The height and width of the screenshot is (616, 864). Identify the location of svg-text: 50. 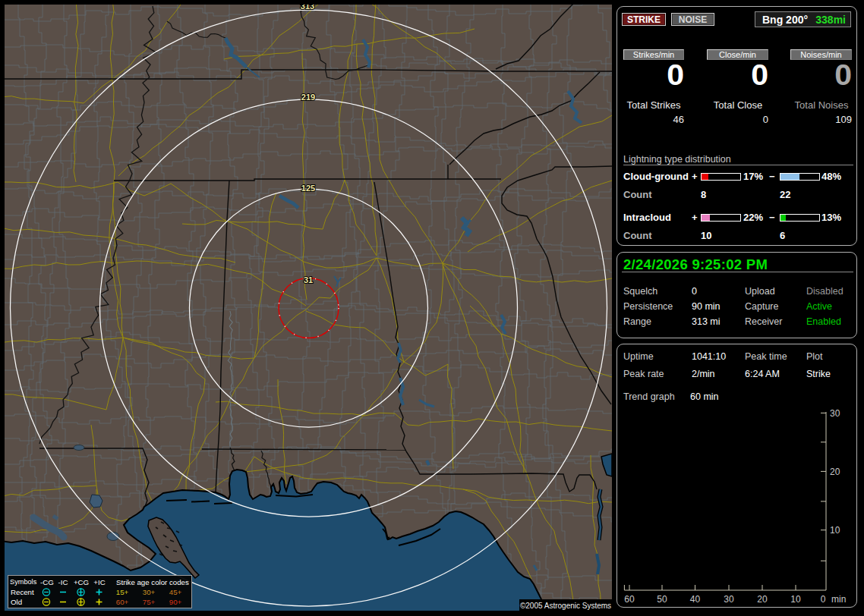
(662, 599).